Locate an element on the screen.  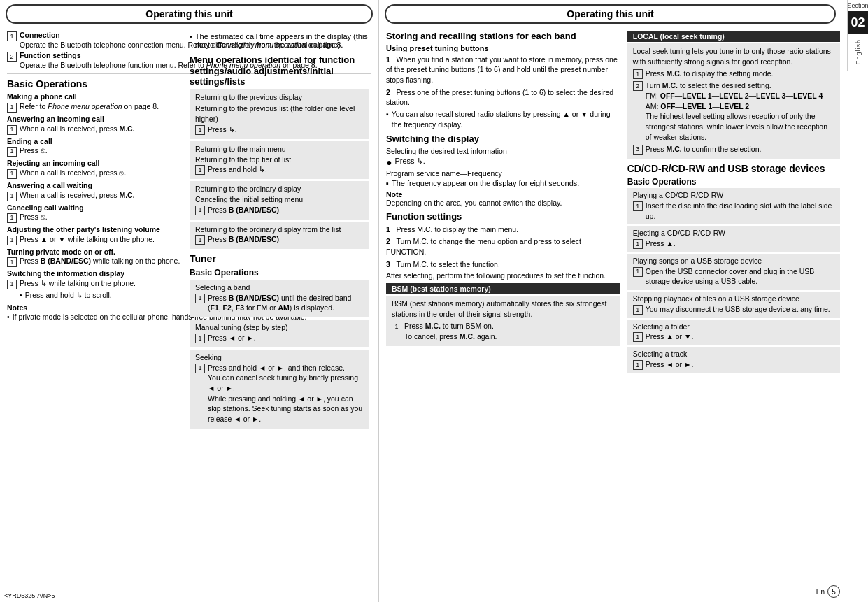
cd-usb-play-num: 1 is located at coordinates (638, 272).